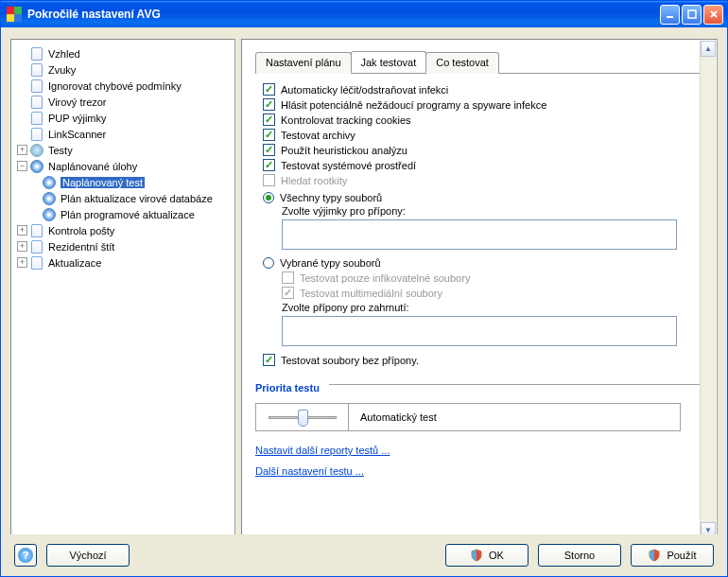  What do you see at coordinates (385, 278) in the screenshot?
I see `label-infect-only: Testovat pouze infikovatelné soubory` at bounding box center [385, 278].